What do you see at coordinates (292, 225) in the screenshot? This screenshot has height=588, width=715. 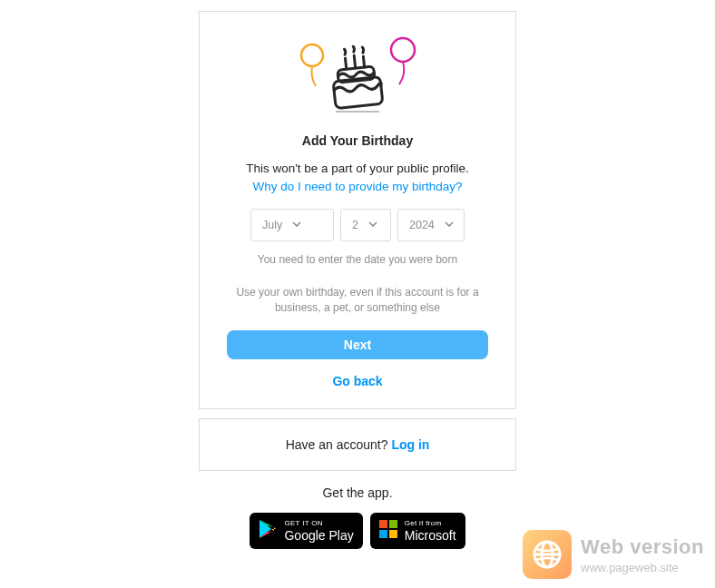 I see `month-select: July` at bounding box center [292, 225].